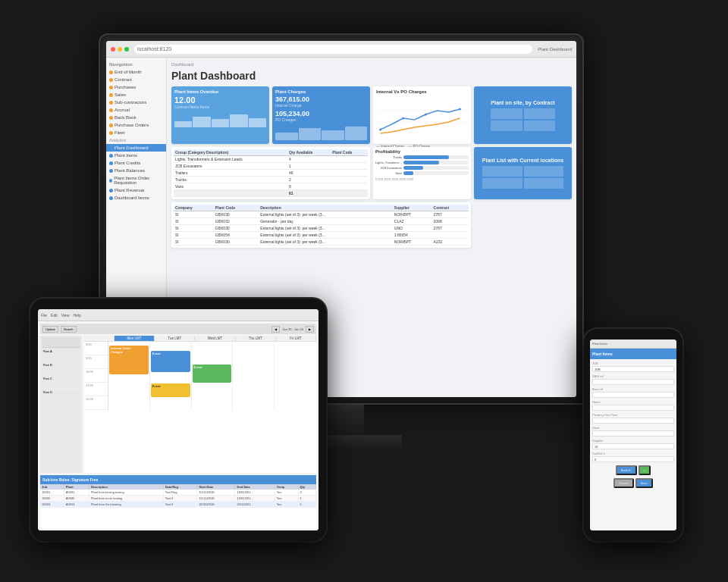 Image resolution: width=728 pixels, height=582 pixels. What do you see at coordinates (212, 376) in the screenshot?
I see `cal-col-wed: Event` at bounding box center [212, 376].